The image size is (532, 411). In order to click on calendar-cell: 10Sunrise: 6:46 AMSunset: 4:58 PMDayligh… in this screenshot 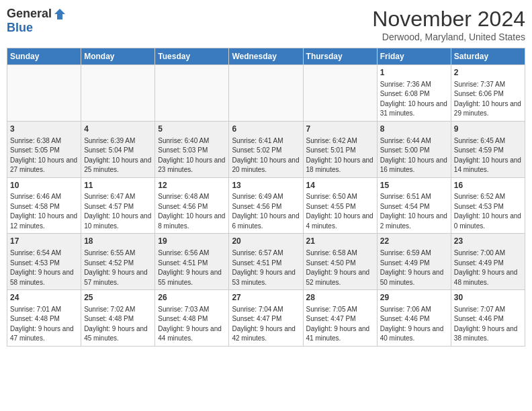, I will do `click(44, 205)`.